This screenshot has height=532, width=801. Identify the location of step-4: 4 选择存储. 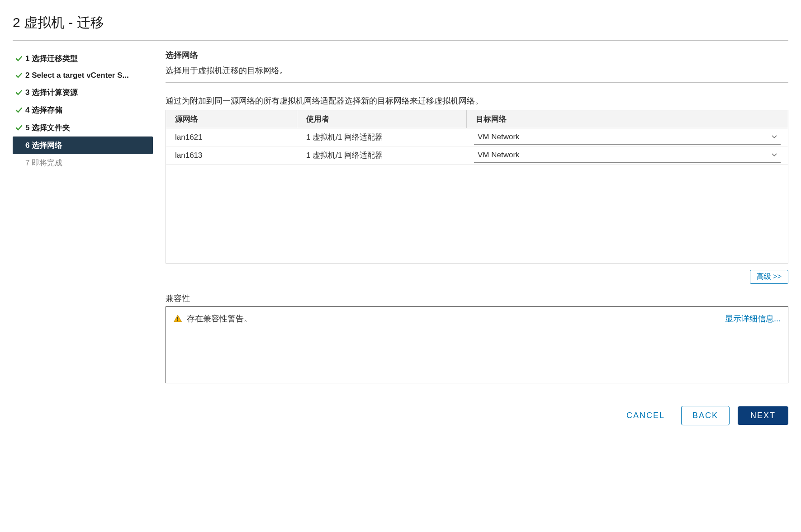
(83, 110).